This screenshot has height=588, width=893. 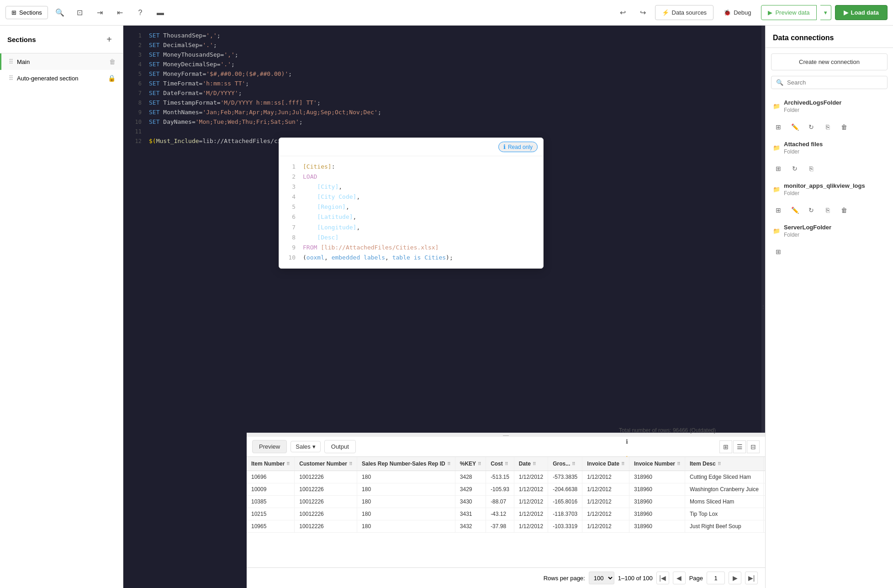 I want to click on line-content: SET MoneyThousandSep=',';, so click(x=194, y=55).